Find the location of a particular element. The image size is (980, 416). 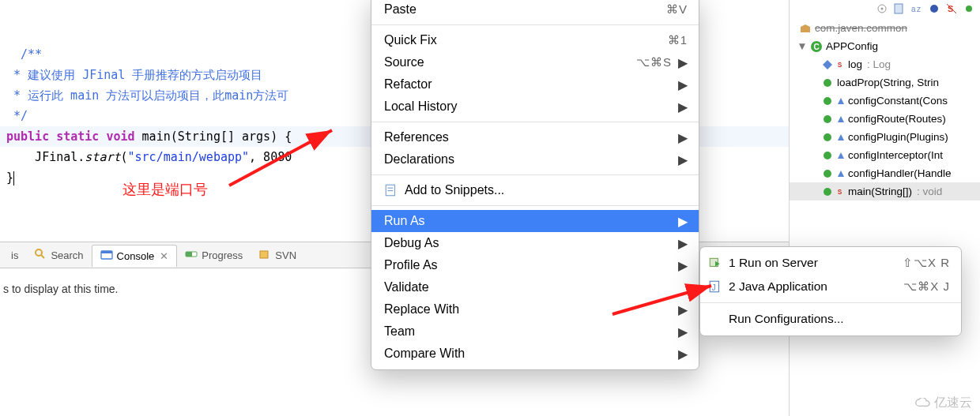

submenu-run-as: 1 Run on Server⇧⌥X R J 2 Java Applicatio… is located at coordinates (831, 291).